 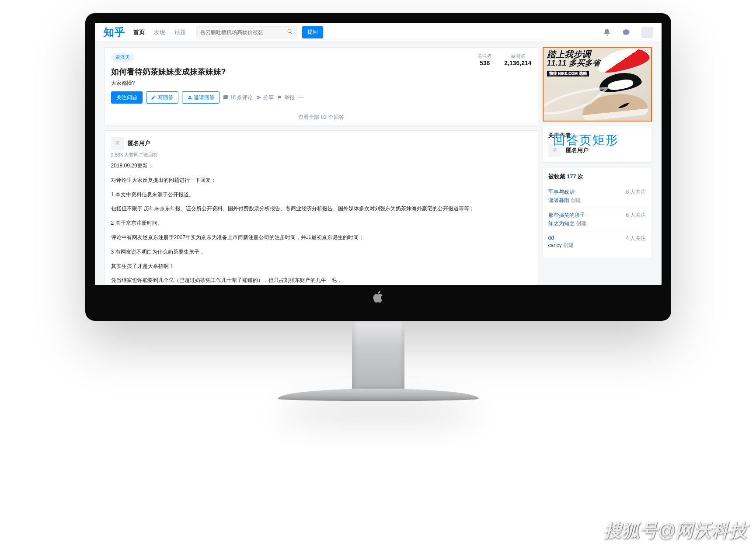 What do you see at coordinates (321, 195) in the screenshot?
I see `answer-paragraph: 1 本文中资料信息来源于公开报道。` at bounding box center [321, 195].